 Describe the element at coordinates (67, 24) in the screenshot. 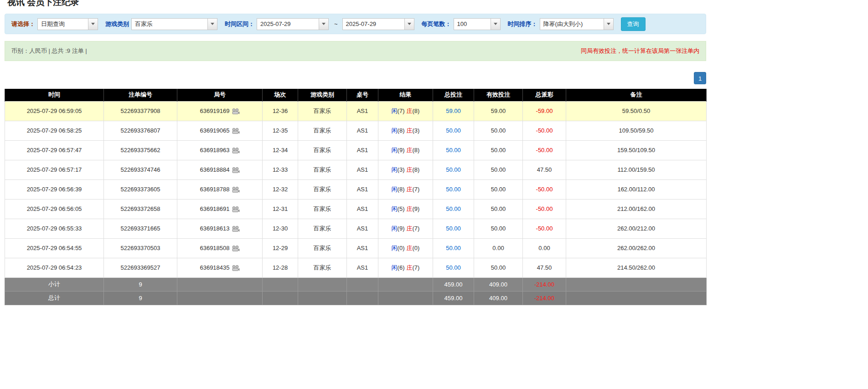

I see `query-type-combo: 日期查询` at that location.